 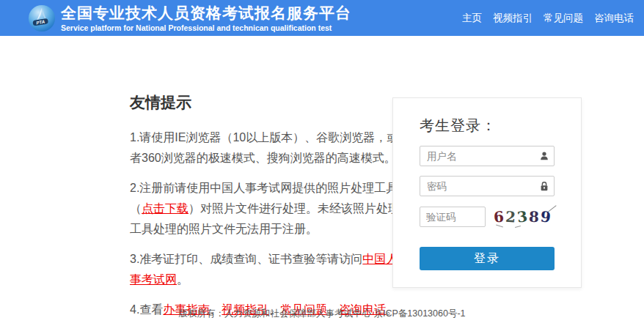 I want to click on footer: 版权所有：人力资源和社会保障部人事考试中心 京ICP备13013060号-1, so click(x=322, y=313).